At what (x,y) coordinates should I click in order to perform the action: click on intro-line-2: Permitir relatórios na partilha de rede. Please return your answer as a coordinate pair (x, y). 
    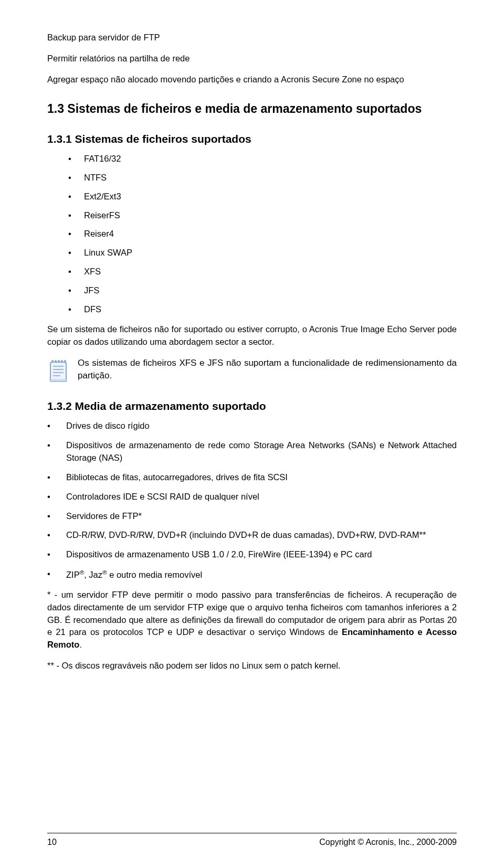
    Looking at the image, I should click on (252, 59).